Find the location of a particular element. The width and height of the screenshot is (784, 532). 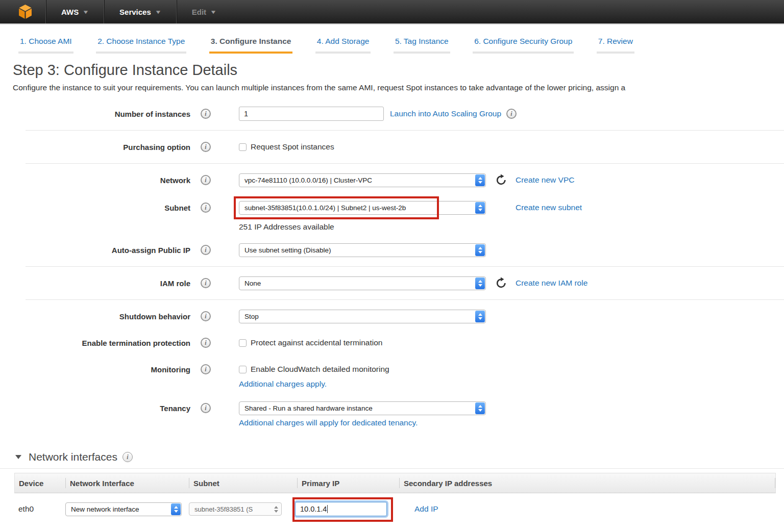

launch-auto-scaling-link: Launch into Auto Scaling Group is located at coordinates (446, 114).